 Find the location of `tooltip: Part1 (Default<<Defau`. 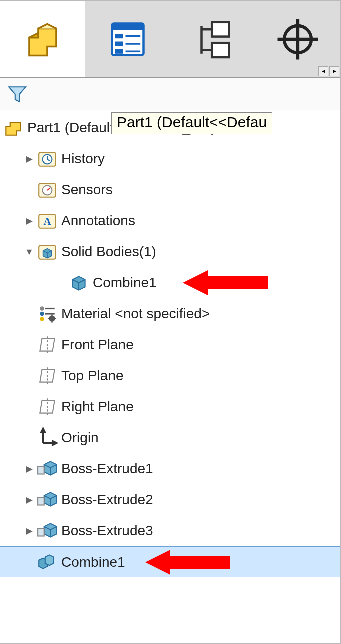

tooltip: Part1 (Default<<Defau is located at coordinates (192, 123).